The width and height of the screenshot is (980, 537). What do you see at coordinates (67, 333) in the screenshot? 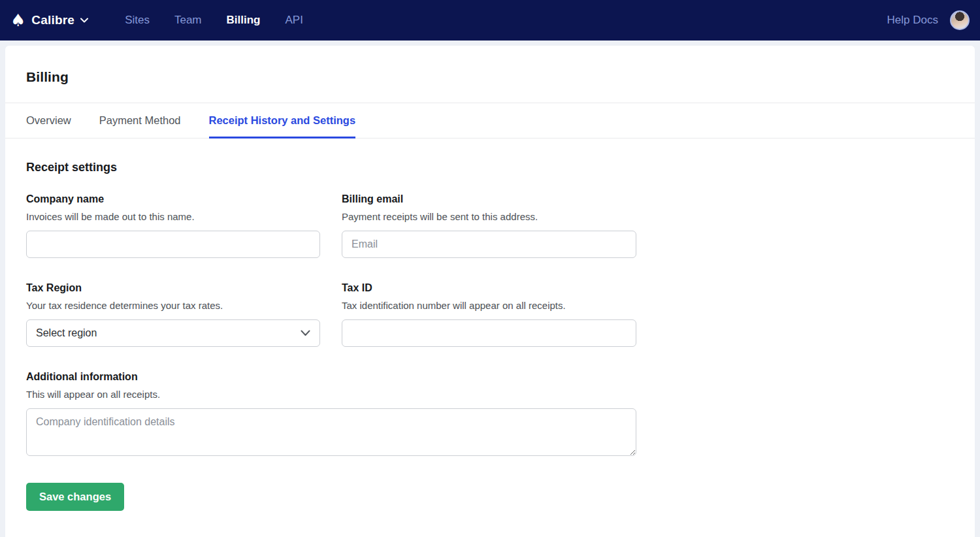
I see `tax-region-selected-value: Select region` at bounding box center [67, 333].